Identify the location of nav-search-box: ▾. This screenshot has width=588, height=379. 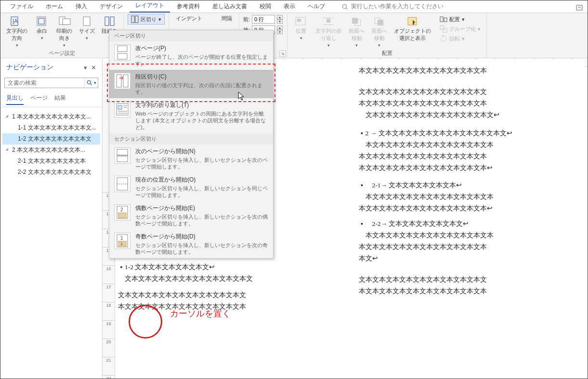
(51, 83).